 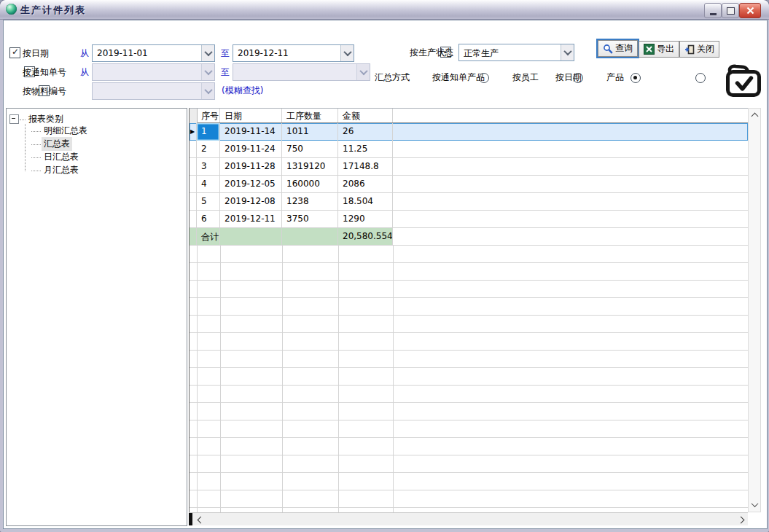 What do you see at coordinates (44, 92) in the screenshot?
I see `by-material-label: 按物料编号` at bounding box center [44, 92].